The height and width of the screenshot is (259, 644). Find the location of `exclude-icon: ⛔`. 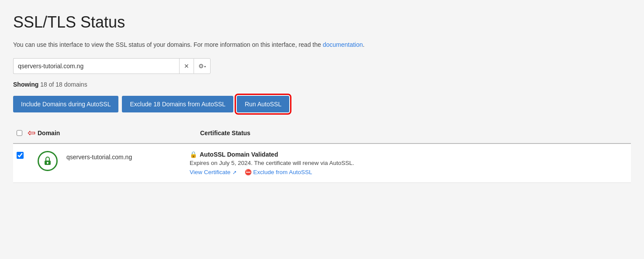

exclude-icon: ⛔ is located at coordinates (248, 172).